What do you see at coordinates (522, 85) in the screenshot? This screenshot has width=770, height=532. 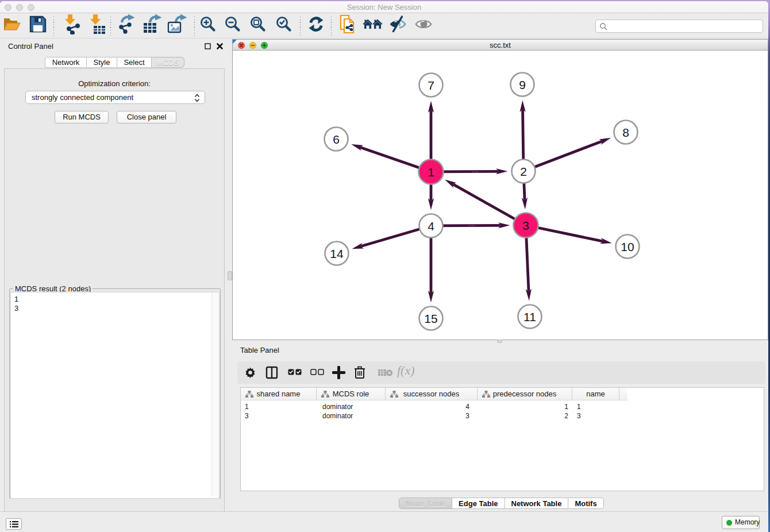 I see `svg-text: 9` at bounding box center [522, 85].